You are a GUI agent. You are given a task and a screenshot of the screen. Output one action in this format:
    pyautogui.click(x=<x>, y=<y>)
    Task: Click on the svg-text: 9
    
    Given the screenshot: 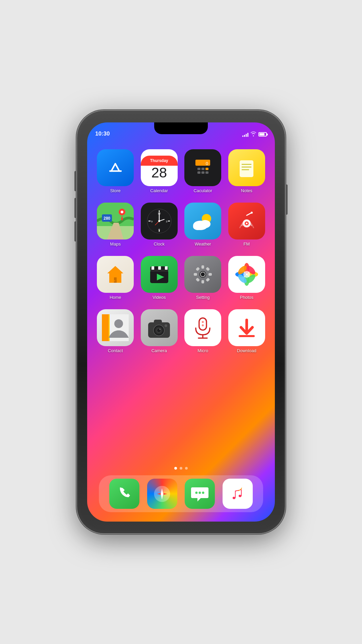 What is the action you would take?
    pyautogui.click(x=152, y=221)
    